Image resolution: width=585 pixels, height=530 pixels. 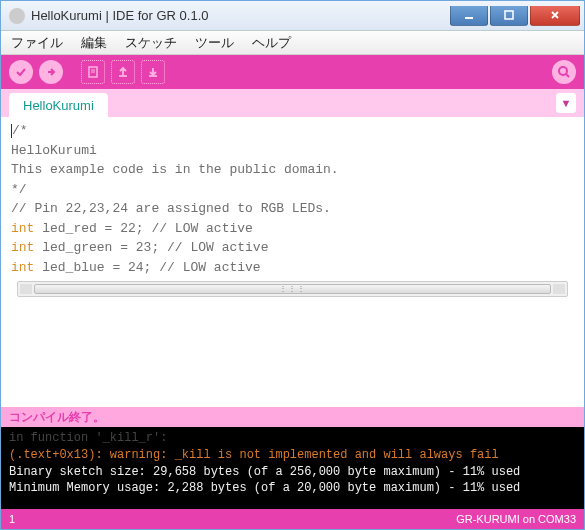 I want to click on minimize-button, so click(x=469, y=16).